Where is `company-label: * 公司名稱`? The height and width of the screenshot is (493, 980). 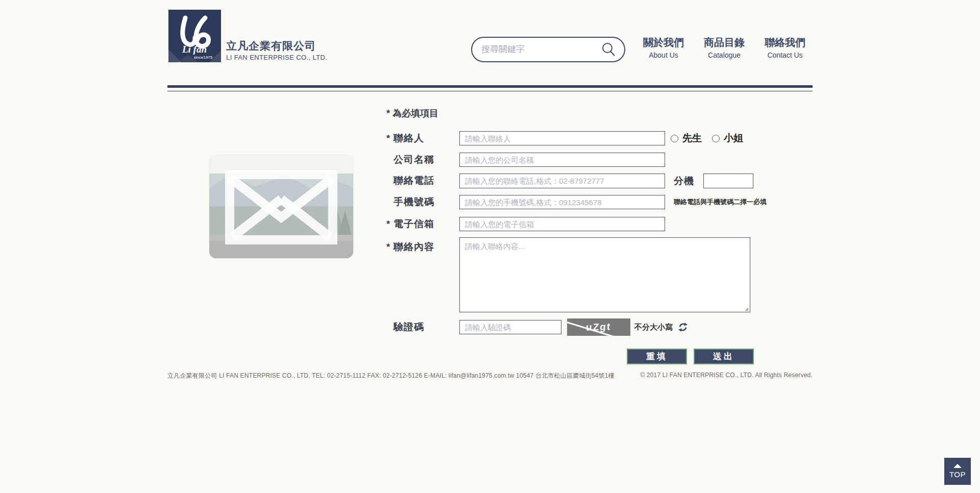 company-label: * 公司名稱 is located at coordinates (410, 160).